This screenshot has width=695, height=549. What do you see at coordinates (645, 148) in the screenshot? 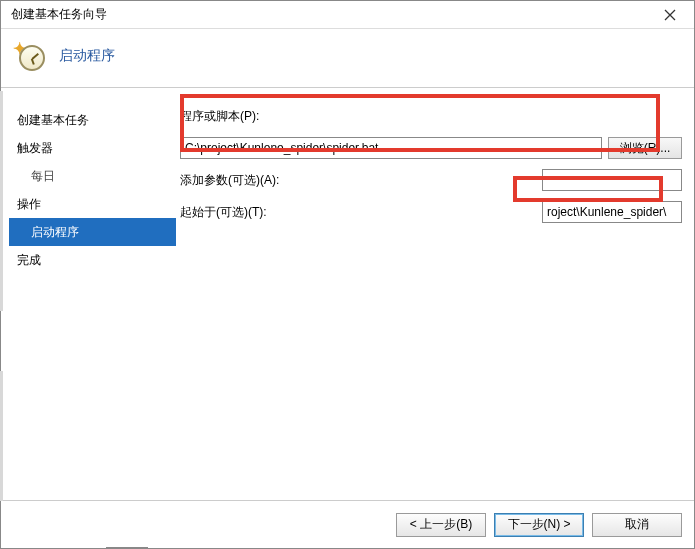
I see `browse-button: 浏览(R)...` at bounding box center [645, 148].